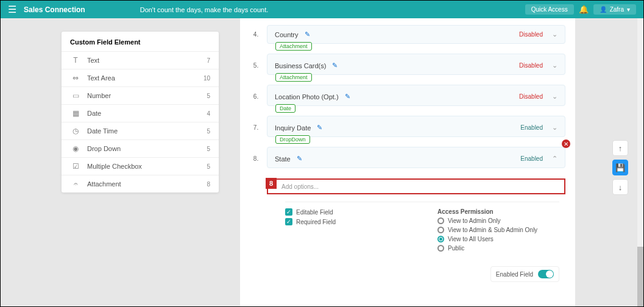 Image resolution: width=644 pixels, height=307 pixels. Describe the element at coordinates (322, 10) in the screenshot. I see `app-header: ☰ Sales Connection Don't count the days,…` at that location.